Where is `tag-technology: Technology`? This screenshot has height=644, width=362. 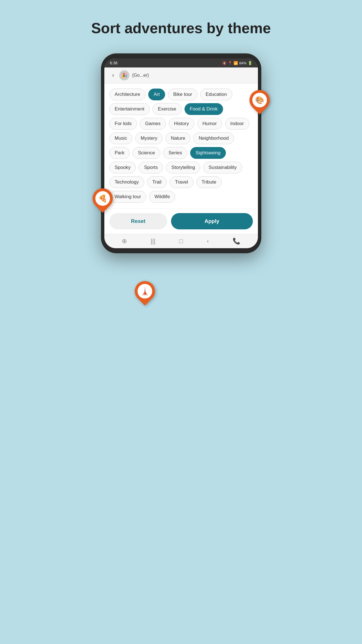 tag-technology: Technology is located at coordinates (127, 182).